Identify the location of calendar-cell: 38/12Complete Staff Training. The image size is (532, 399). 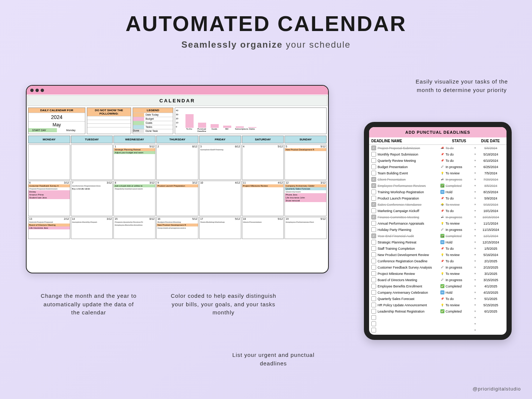
(220, 162).